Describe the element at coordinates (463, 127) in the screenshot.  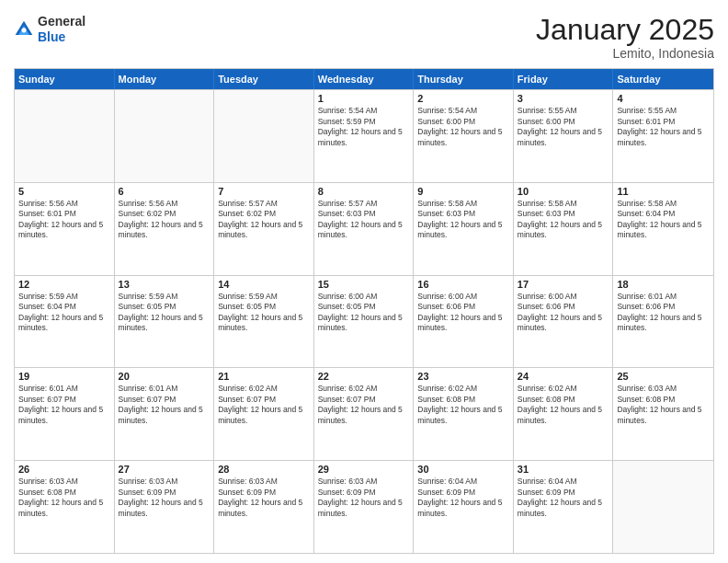
I see `day-info-0-4: Sunrise: 5:54 AM Sunset: 6:00 PM Dayligh…` at that location.